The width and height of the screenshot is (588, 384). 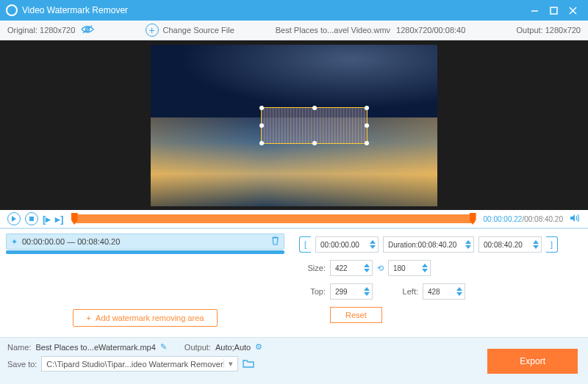 What do you see at coordinates (409, 268) in the screenshot?
I see `height-input: 180` at bounding box center [409, 268].